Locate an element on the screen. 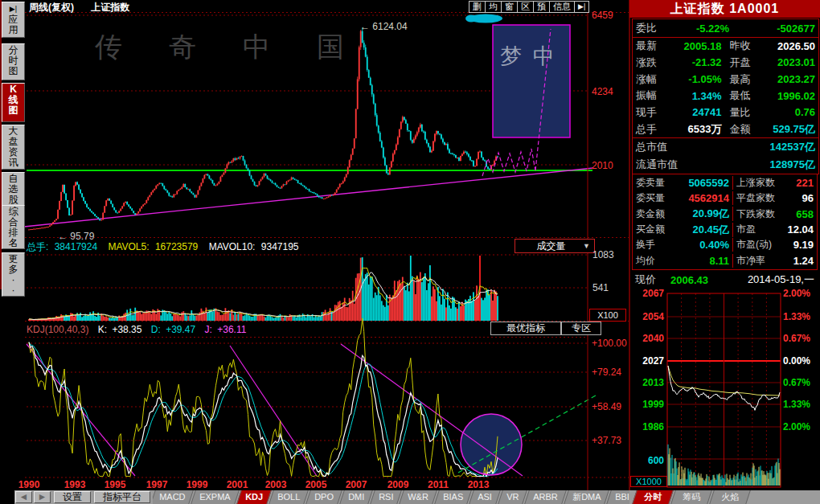 The width and height of the screenshot is (820, 504). j-label: J: is located at coordinates (209, 330).